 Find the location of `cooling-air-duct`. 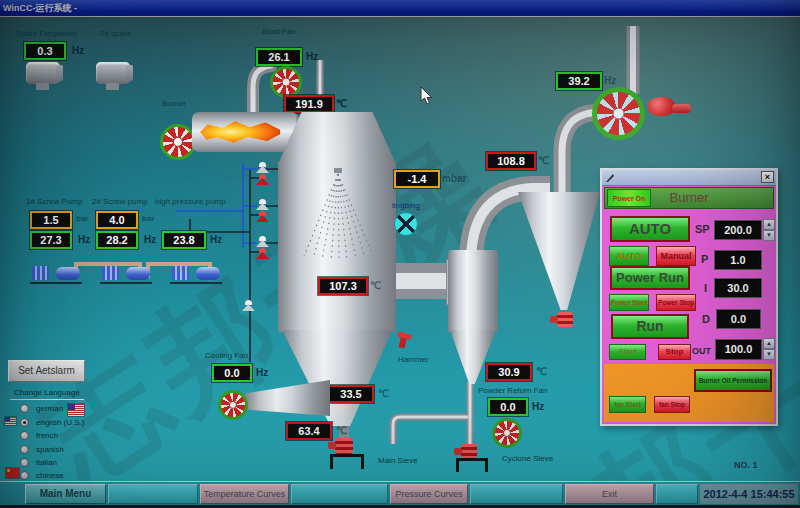

cooling-air-duct is located at coordinates (287, 398).